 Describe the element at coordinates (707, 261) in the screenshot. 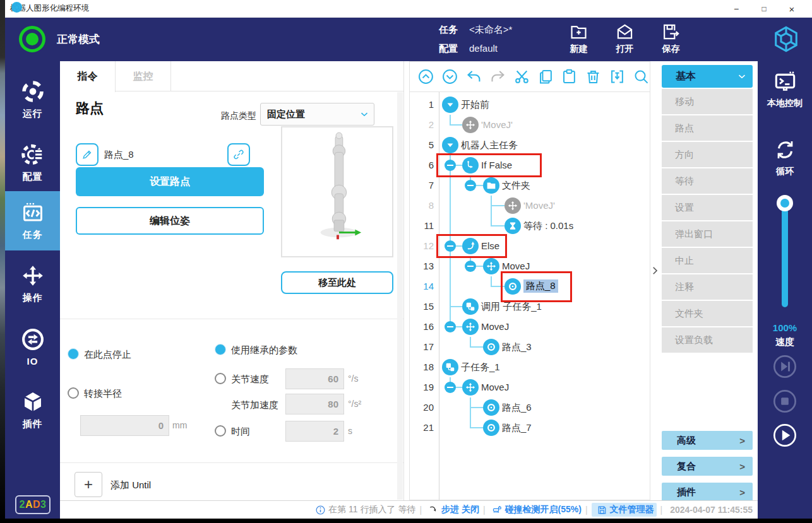

I see `palette-item-7: 中止` at that location.